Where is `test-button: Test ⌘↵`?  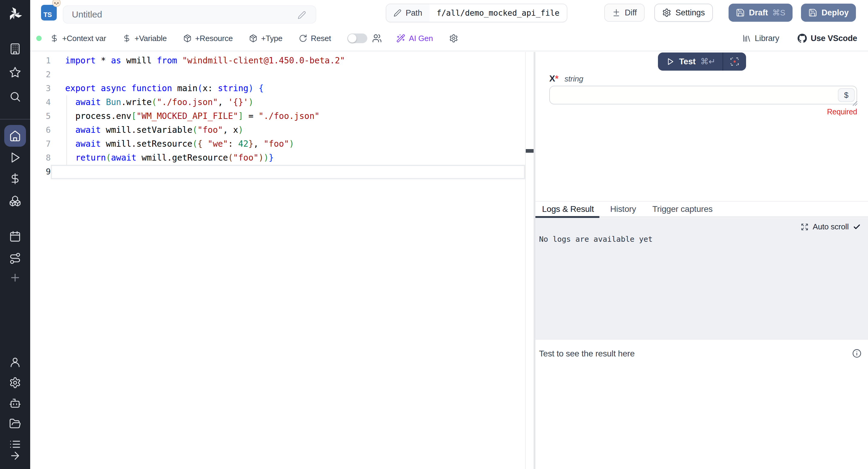 test-button: Test ⌘↵ is located at coordinates (690, 62).